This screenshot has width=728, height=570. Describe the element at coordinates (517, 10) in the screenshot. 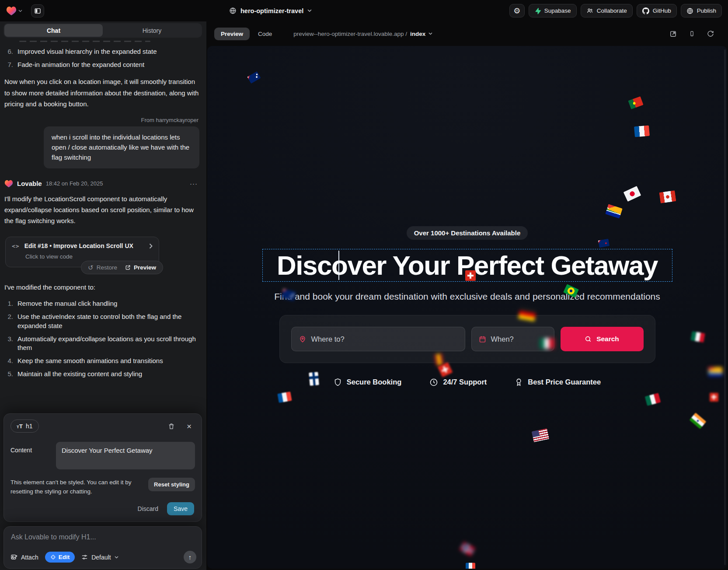

I see `settings-button: ⚙` at that location.